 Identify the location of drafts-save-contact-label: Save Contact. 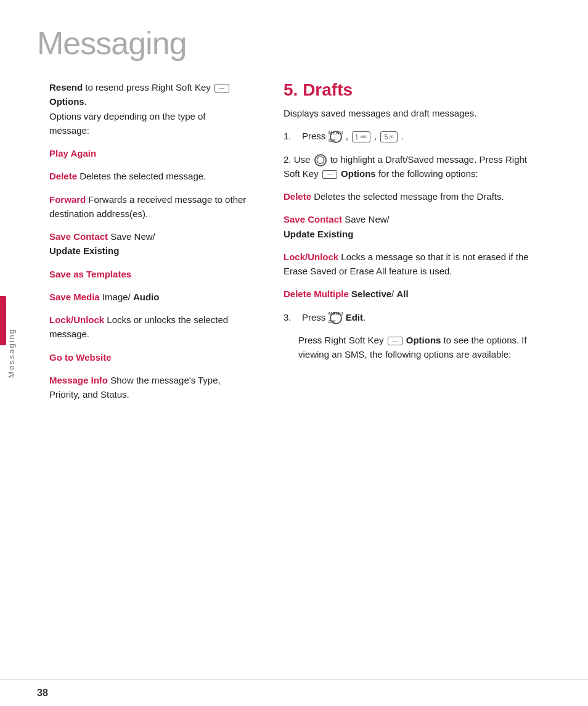
(313, 220).